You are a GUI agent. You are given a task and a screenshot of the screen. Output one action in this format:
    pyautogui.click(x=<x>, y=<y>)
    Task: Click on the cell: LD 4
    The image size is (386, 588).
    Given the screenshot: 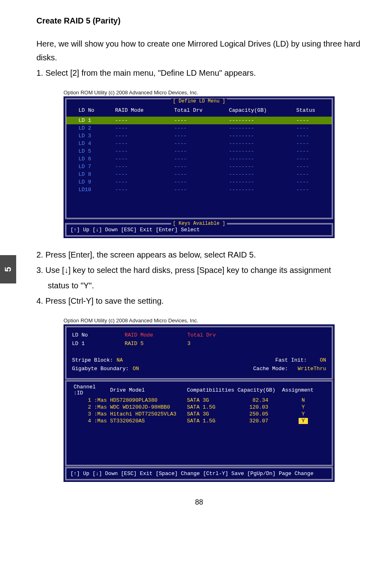 What is the action you would take?
    pyautogui.click(x=90, y=143)
    